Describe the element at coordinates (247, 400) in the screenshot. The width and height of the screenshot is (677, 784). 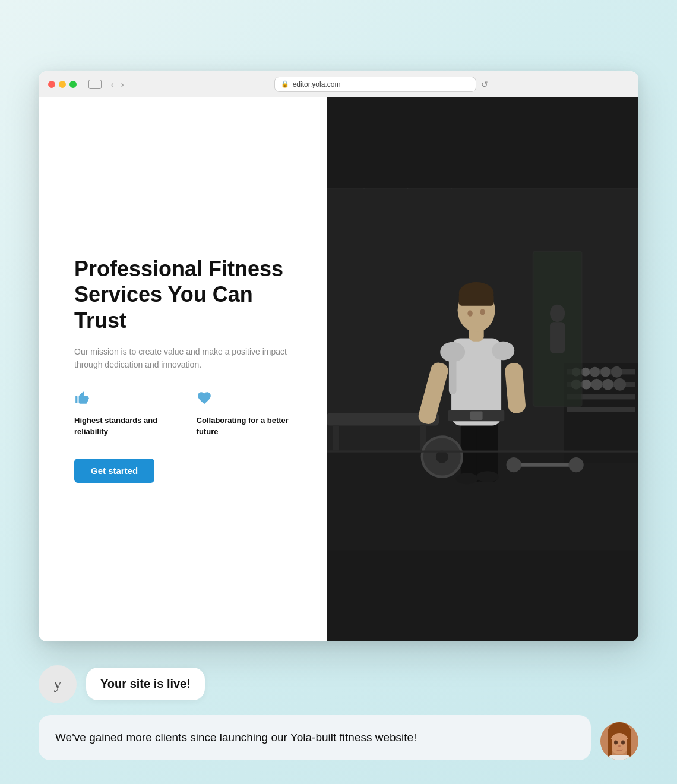
I see `heart-icon` at that location.